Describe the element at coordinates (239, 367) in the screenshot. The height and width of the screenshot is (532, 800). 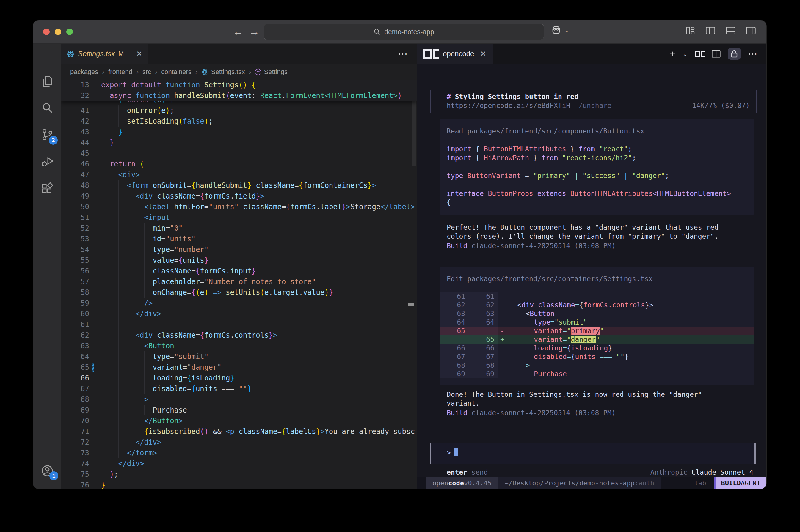
I see `code-line-65: 65 variant="danger"` at that location.